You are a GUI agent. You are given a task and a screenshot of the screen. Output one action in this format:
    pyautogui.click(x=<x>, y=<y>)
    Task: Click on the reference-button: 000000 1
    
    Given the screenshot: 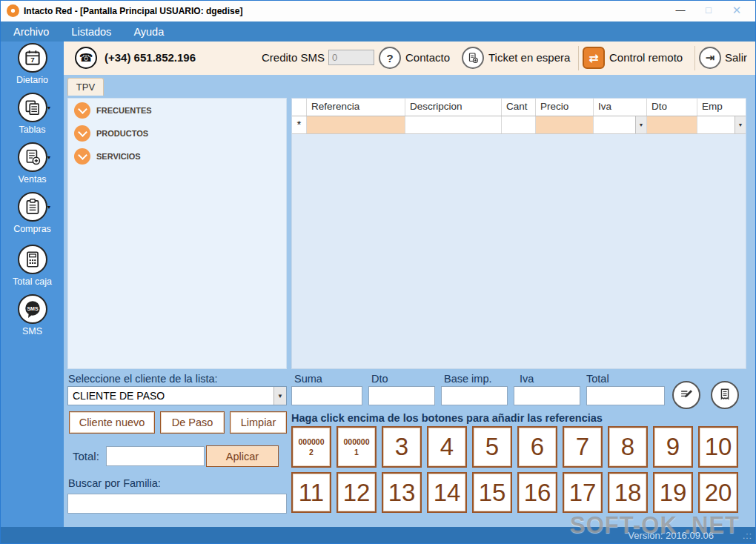 What is the action you would take?
    pyautogui.click(x=357, y=447)
    